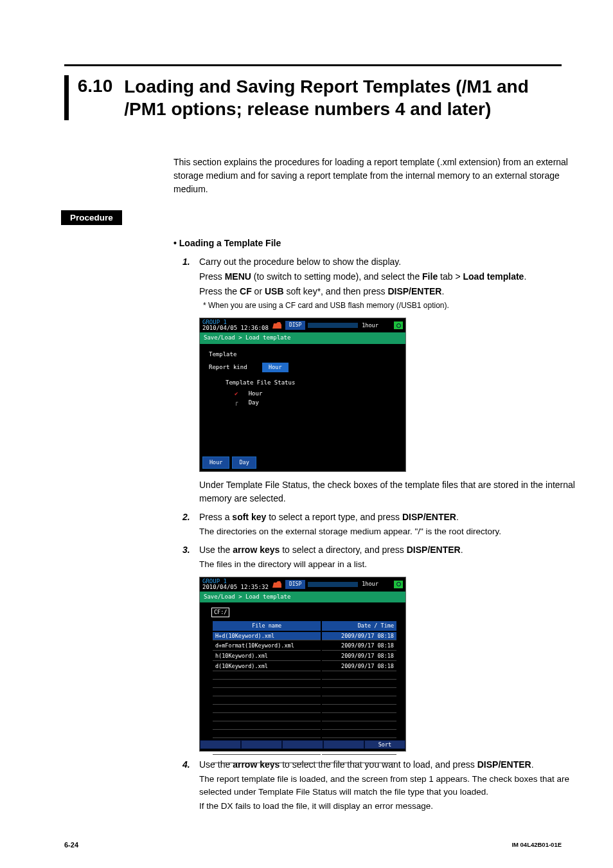 Image resolution: width=613 pixels, height=868 pixels. What do you see at coordinates (303, 355) in the screenshot?
I see `template-label: Template` at bounding box center [303, 355].